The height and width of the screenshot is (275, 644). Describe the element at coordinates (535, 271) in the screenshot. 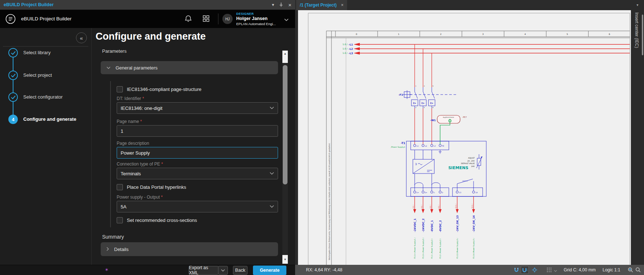

I see `crosshair-icon` at that location.